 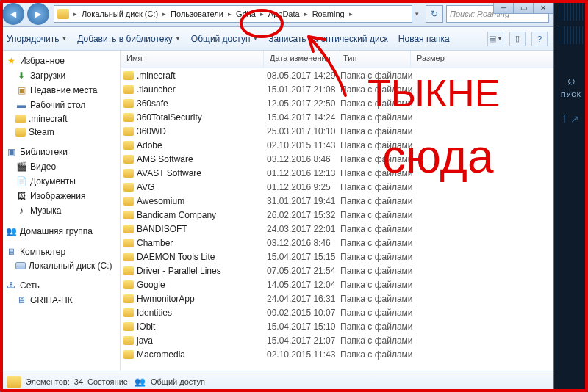 I want to click on refresh-button: ↻, so click(x=434, y=14).